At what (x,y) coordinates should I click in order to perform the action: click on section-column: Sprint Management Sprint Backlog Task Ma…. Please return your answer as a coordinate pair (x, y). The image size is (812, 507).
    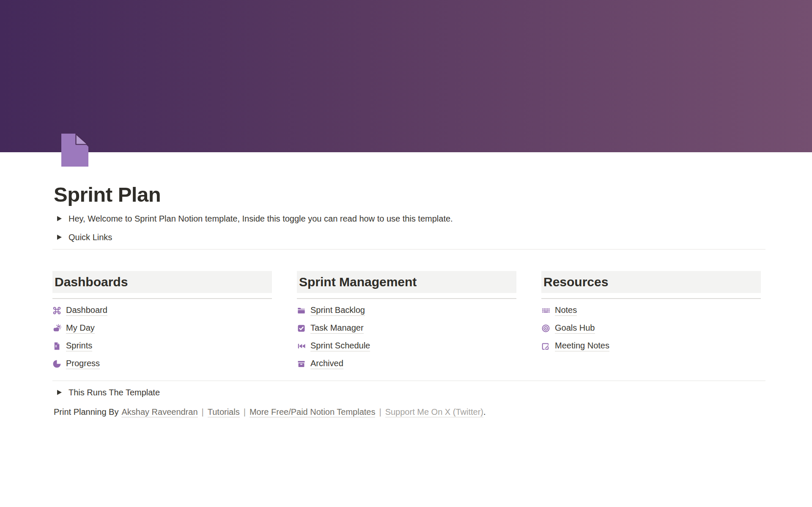
    Looking at the image, I should click on (407, 322).